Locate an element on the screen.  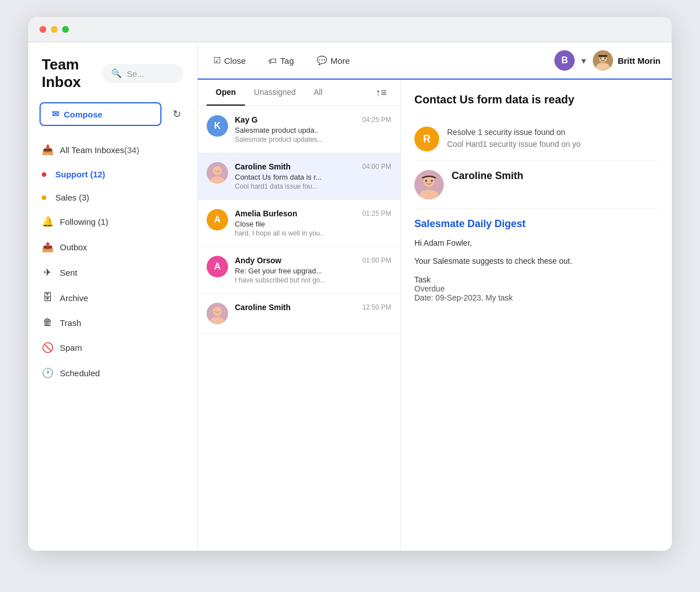
email-item-5: Caroline Smith 12:50 PM is located at coordinates (299, 314).